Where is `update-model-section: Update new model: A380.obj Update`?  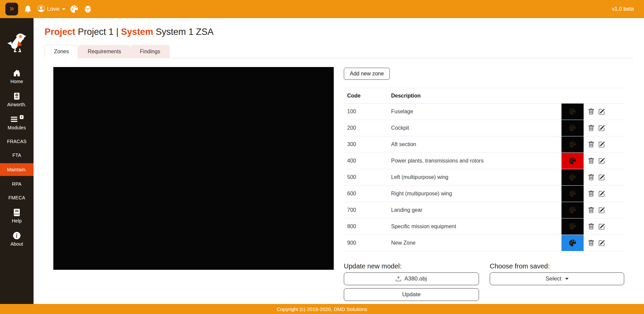
update-model-section: Update new model: A380.obj Update is located at coordinates (411, 281).